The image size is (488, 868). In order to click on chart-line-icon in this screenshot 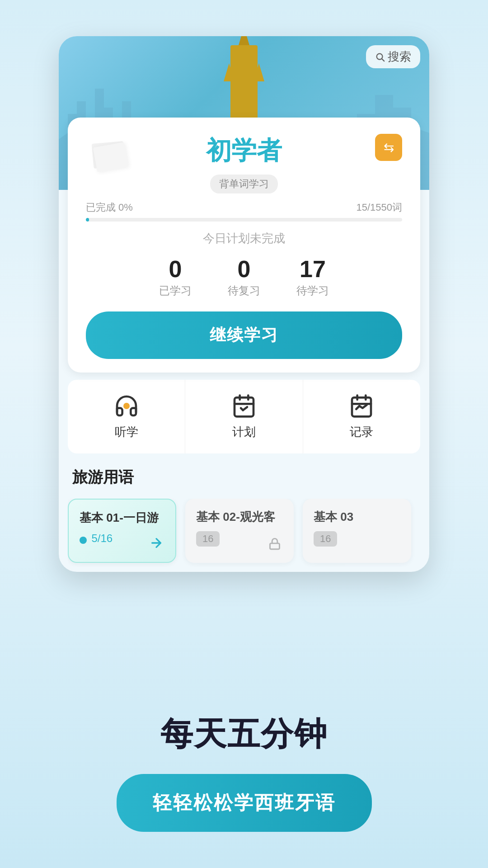, I will do `click(361, 406)`.